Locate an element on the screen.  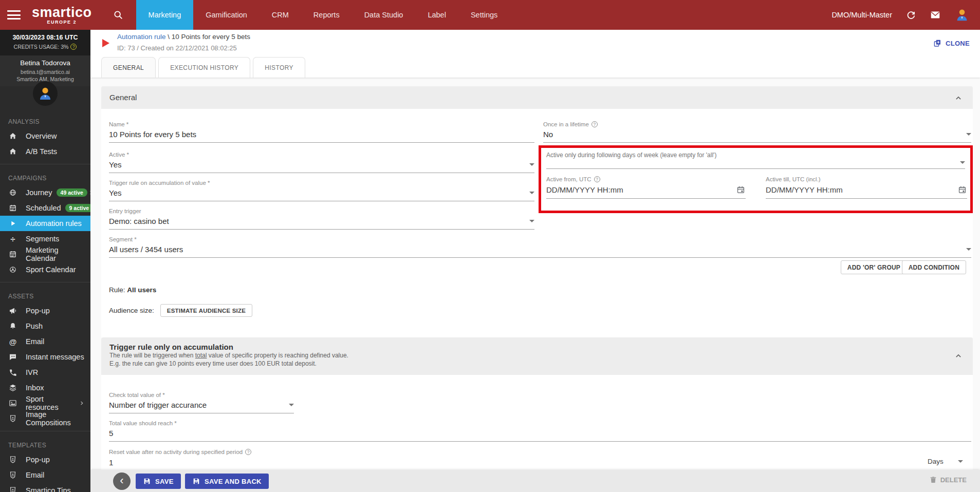
sidebar-item-scheduled: Scheduled 9 active is located at coordinates (45, 208).